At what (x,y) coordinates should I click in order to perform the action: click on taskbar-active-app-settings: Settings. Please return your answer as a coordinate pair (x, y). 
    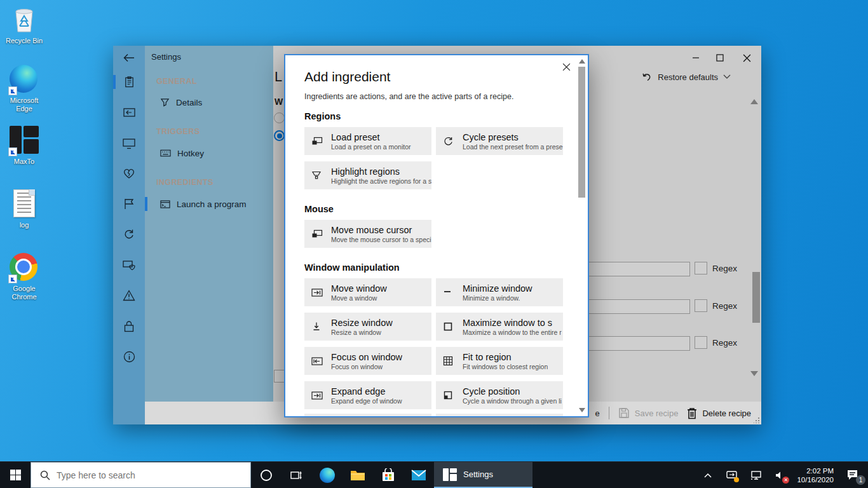
    Looking at the image, I should click on (483, 475).